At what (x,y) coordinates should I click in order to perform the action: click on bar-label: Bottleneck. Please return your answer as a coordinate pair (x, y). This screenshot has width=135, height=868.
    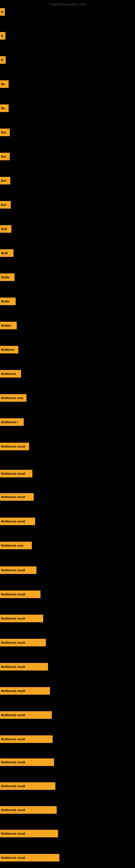
    Looking at the image, I should click on (11, 374).